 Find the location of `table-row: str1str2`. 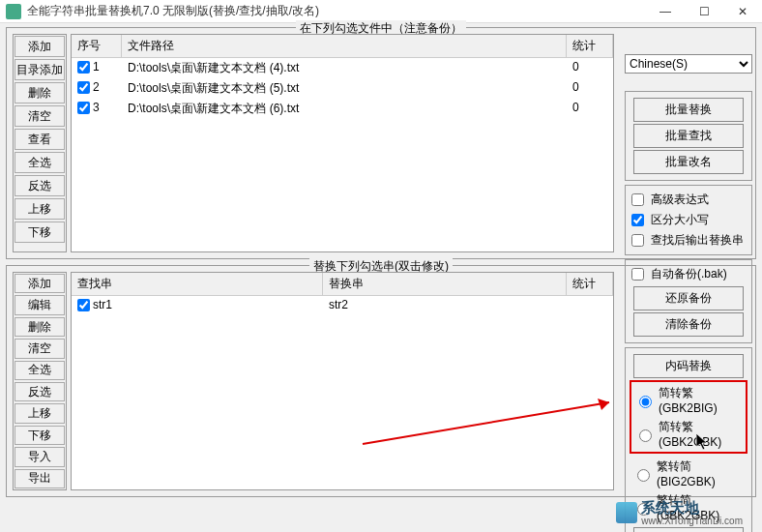

table-row: str1str2 is located at coordinates (342, 305).